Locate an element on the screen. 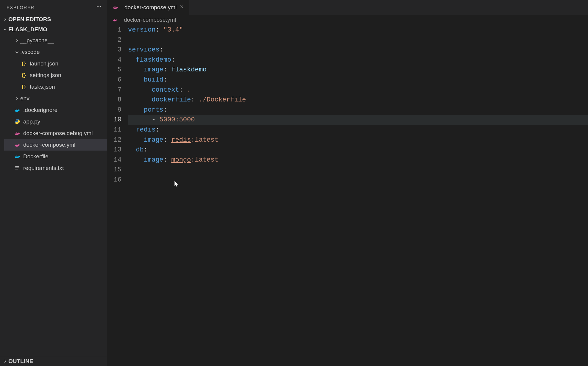  open-editors-label: OPEN EDITORS is located at coordinates (30, 19).